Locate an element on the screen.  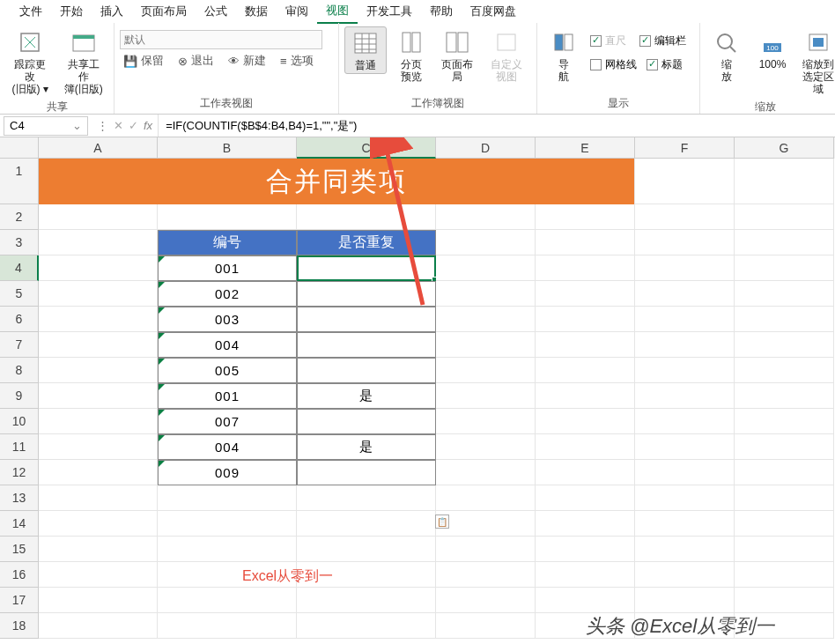
cell-D10 is located at coordinates (486, 421).